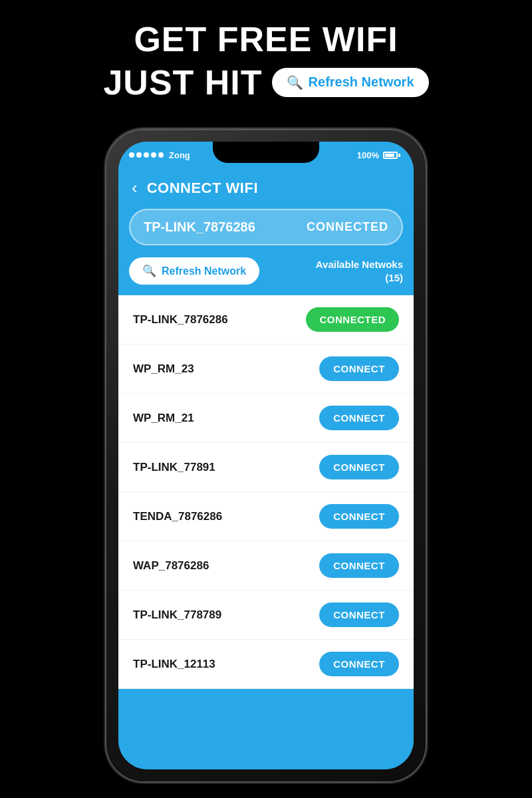  I want to click on banner-ssid: TP-LINK_7876286, so click(200, 227).